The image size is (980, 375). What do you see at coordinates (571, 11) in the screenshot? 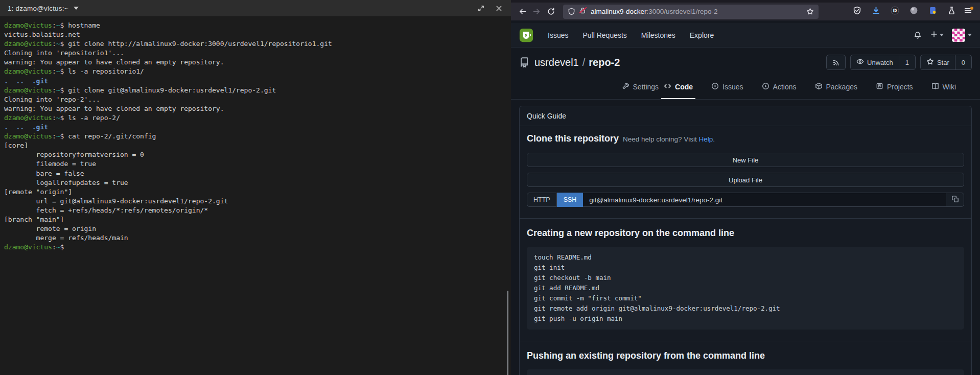
I see `tracking-protection-shield-icon` at bounding box center [571, 11].